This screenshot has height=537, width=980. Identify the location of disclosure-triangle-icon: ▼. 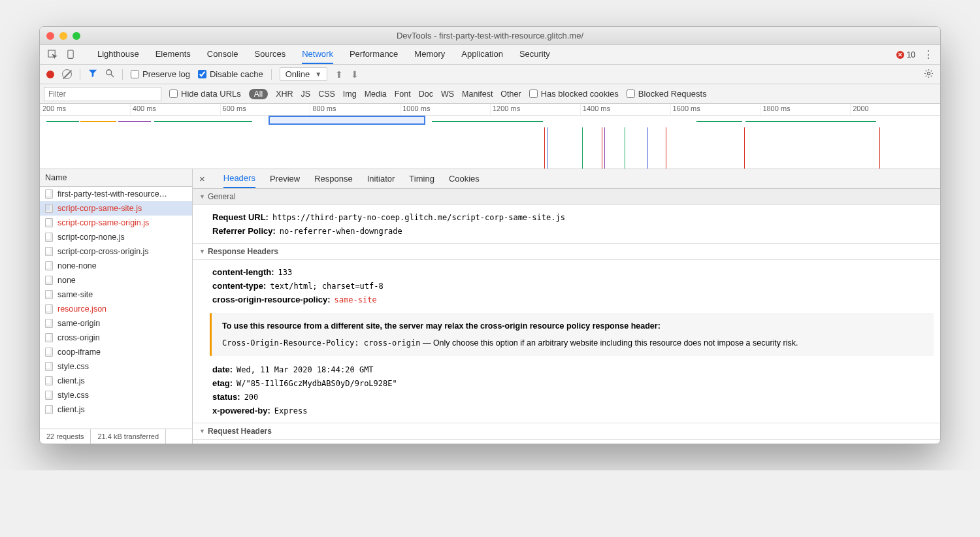
(203, 252).